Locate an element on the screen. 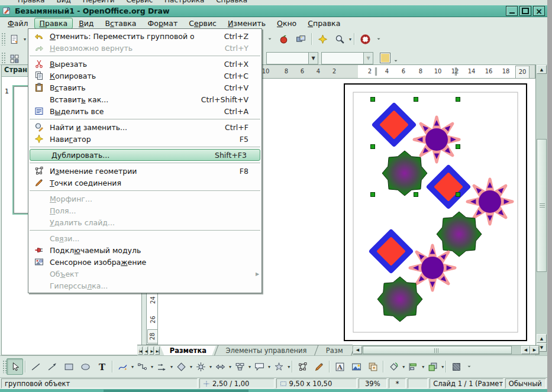 This screenshot has width=552, height=392. status-slide-info: Слайд 1 / 1 (Разметка) is located at coordinates (466, 383).